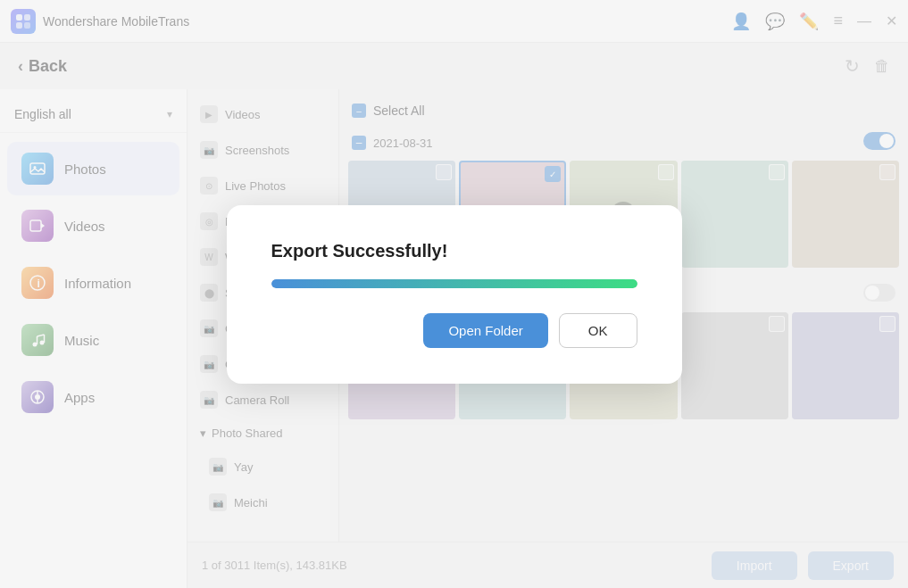 This screenshot has width=908, height=588. What do you see at coordinates (454, 284) in the screenshot?
I see `progress-bar-fill` at bounding box center [454, 284].